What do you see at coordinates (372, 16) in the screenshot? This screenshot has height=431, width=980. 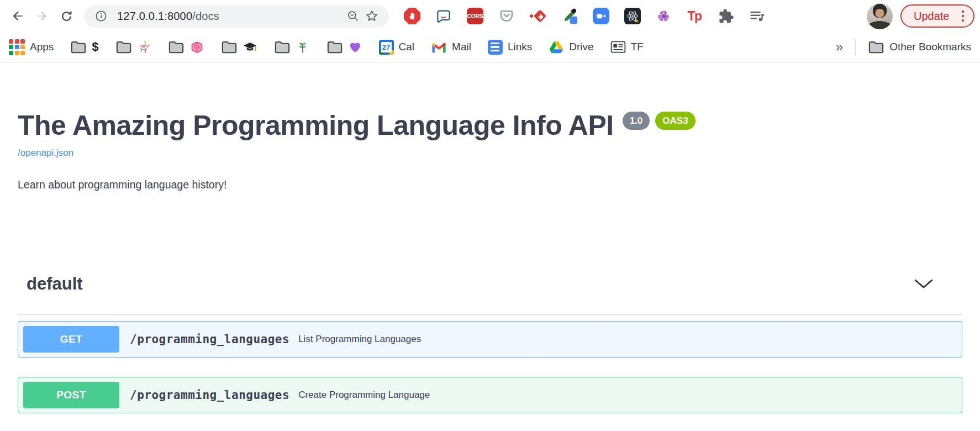 I see `bookmark-star-icon` at bounding box center [372, 16].